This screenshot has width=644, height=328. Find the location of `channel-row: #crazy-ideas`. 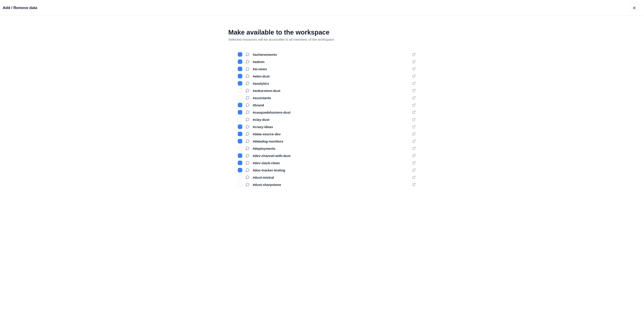

channel-row: #crazy-ideas is located at coordinates (327, 127).